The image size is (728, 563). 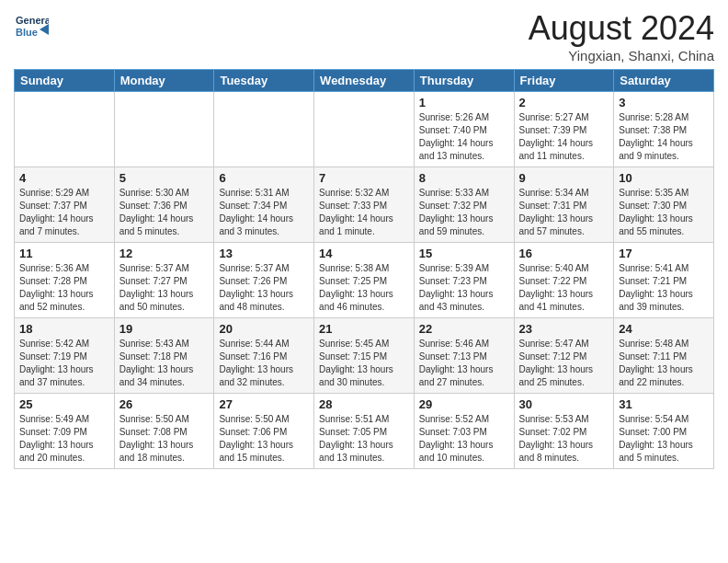 I want to click on calendar-cell: 13Sunrise: 5:37 AM Sunset: 7:26 PM Dayli…, so click(x=265, y=281).